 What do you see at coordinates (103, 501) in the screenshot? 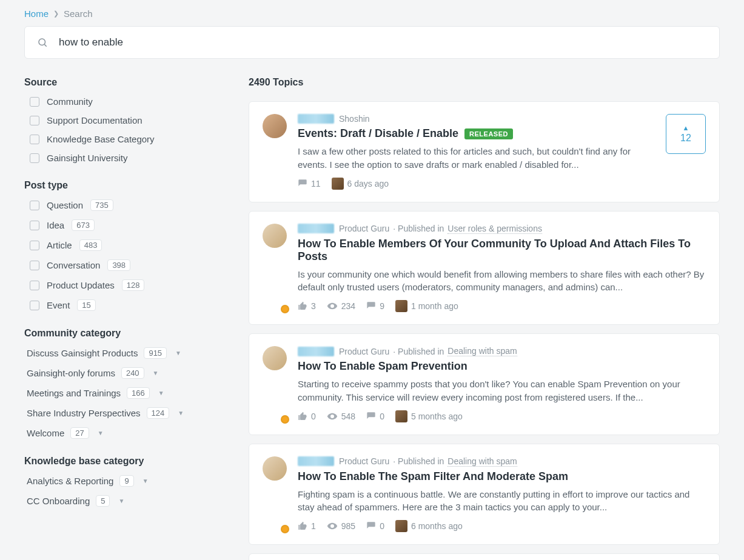
I see `count-badge: 5` at bounding box center [103, 501].